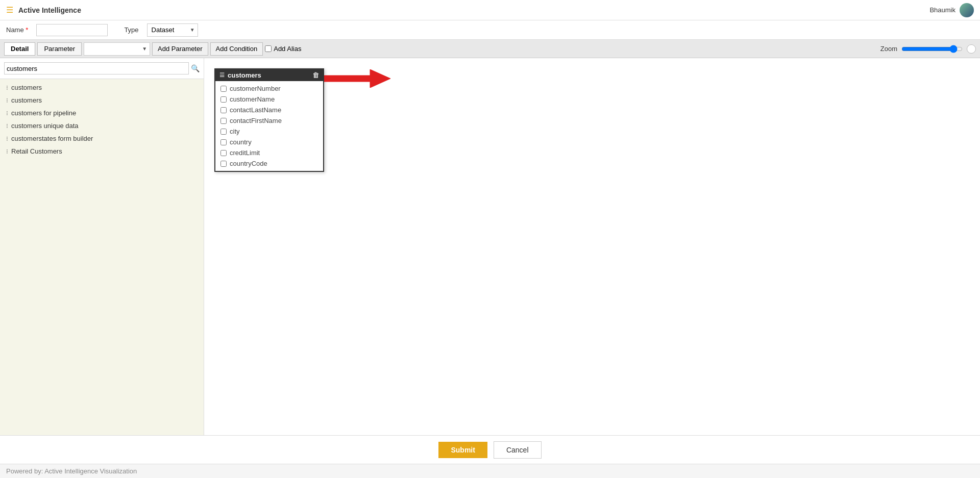  What do you see at coordinates (117, 49) in the screenshot?
I see `param-select-wrapper: ▼` at bounding box center [117, 49].